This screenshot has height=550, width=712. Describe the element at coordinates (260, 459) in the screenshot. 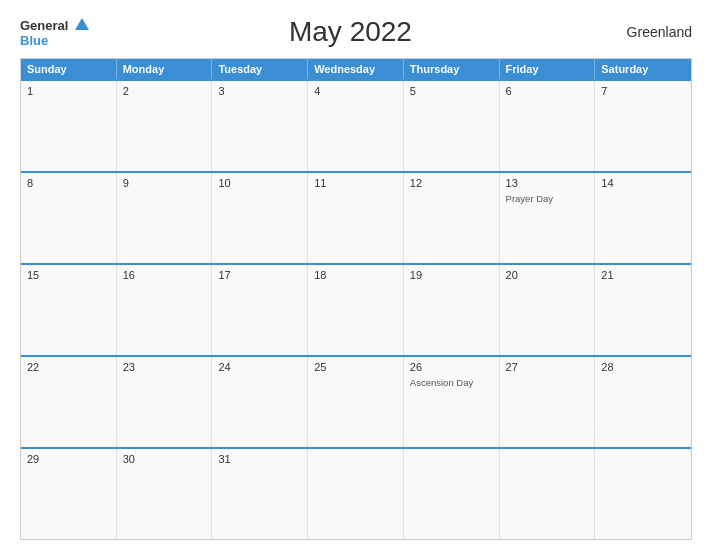

I see `day-number: 31` at that location.